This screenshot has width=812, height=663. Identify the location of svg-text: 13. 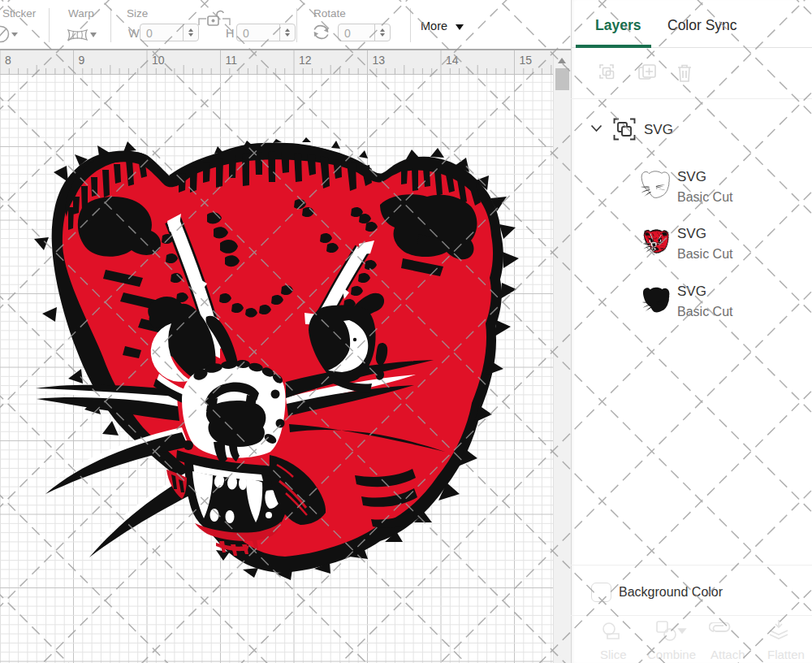
(379, 60).